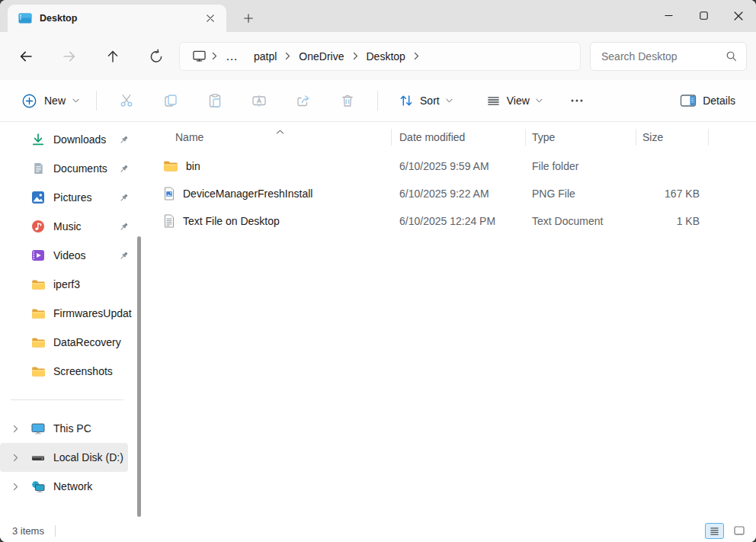 The height and width of the screenshot is (542, 756). What do you see at coordinates (29, 101) in the screenshot?
I see `plus-circle-icon` at bounding box center [29, 101].